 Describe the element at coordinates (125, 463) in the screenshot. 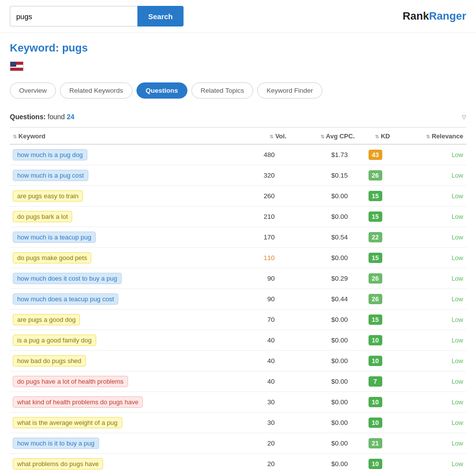

I see `keyword-cell: what problems do pugs have` at that location.